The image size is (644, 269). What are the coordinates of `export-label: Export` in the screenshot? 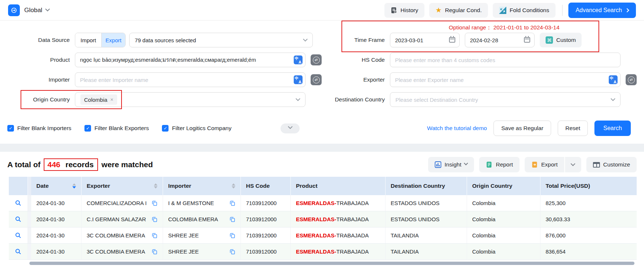 It's located at (549, 165).